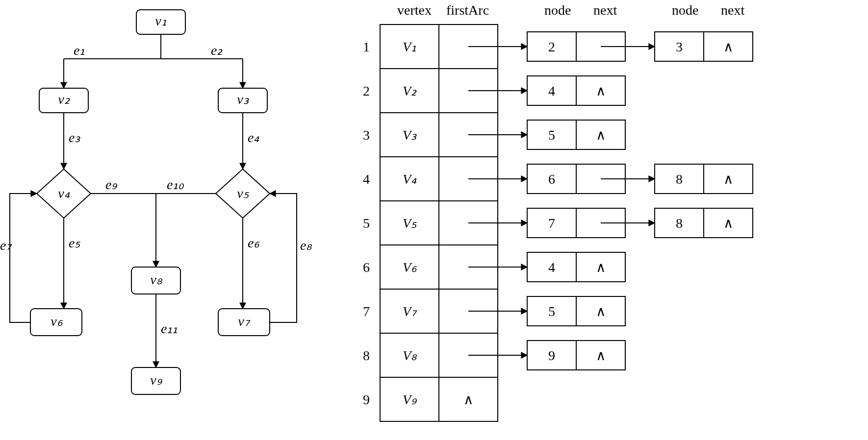 The width and height of the screenshot is (868, 440). Describe the element at coordinates (410, 179) in the screenshot. I see `vertex-cell-4: V₄` at that location.